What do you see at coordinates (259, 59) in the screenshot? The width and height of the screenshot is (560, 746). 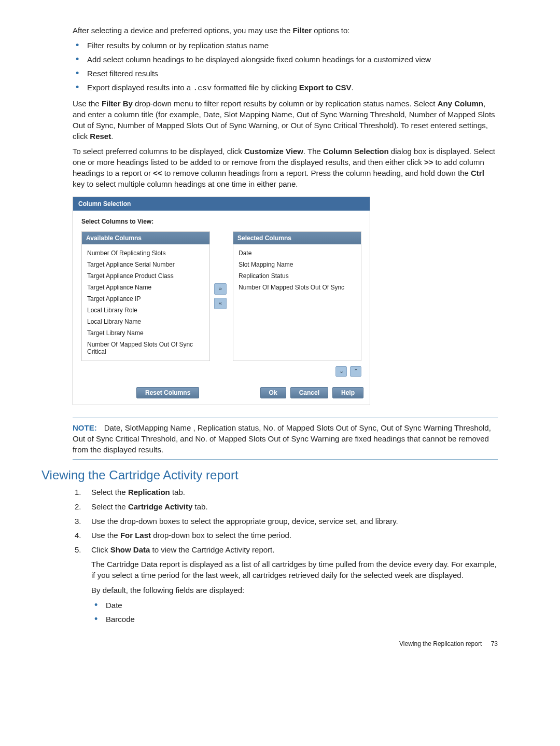 I see `list-item-text: Add select column headings to be display…` at bounding box center [259, 59].